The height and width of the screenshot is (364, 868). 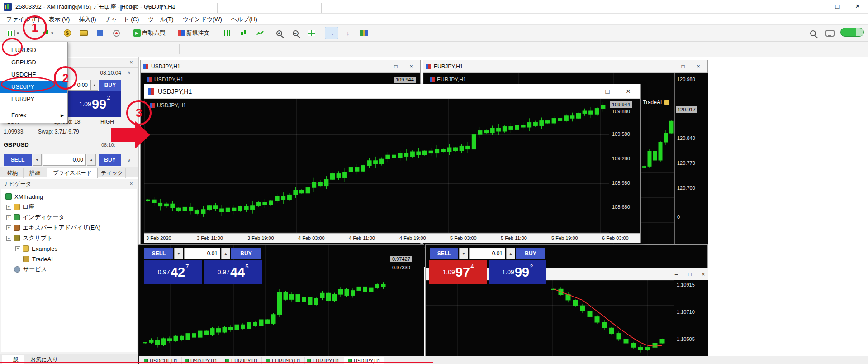 What do you see at coordinates (35, 173) in the screenshot?
I see `tab-details: 詳細` at bounding box center [35, 173].